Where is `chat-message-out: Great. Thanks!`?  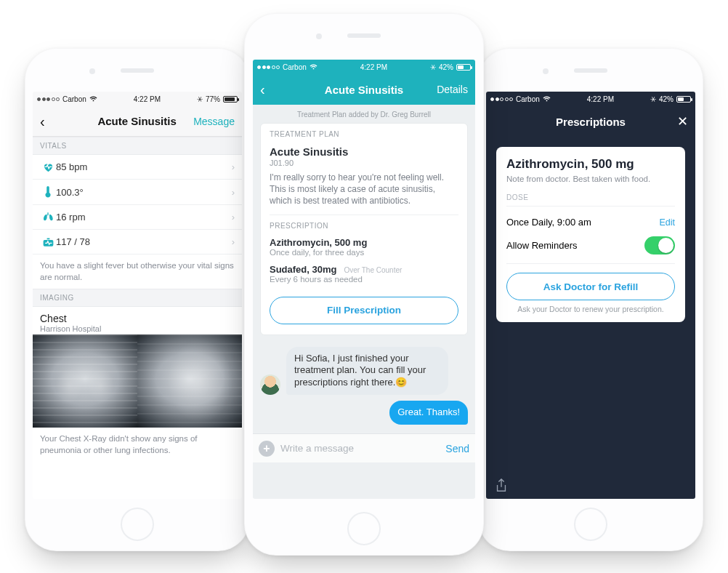
chat-message-out: Great. Thanks! is located at coordinates (429, 413).